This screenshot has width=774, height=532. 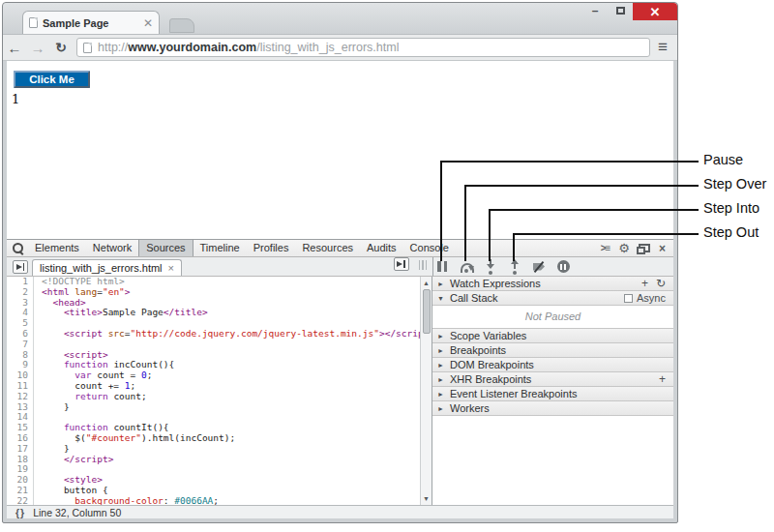 What do you see at coordinates (220, 267) in the screenshot?
I see `source-file-tabbar: listing_with_js_errors.html ×` at bounding box center [220, 267].